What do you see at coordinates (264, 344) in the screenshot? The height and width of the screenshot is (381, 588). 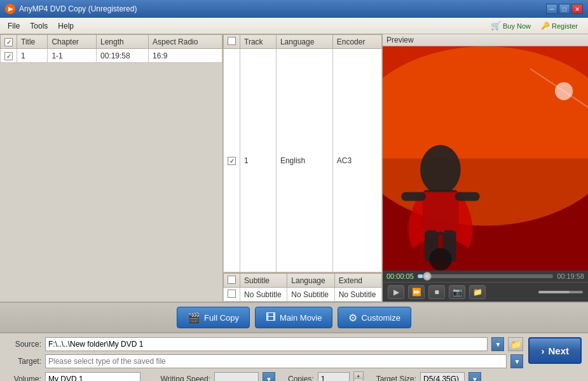 I see `source-row: Source: ▼ 📁` at bounding box center [264, 344].